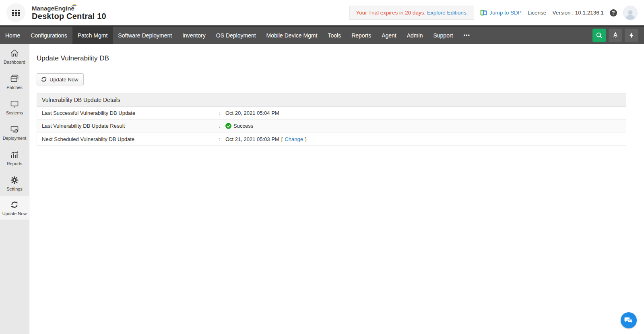 The image size is (644, 334). Describe the element at coordinates (236, 35) in the screenshot. I see `nav-os-deployment: OS Deployment` at that location.